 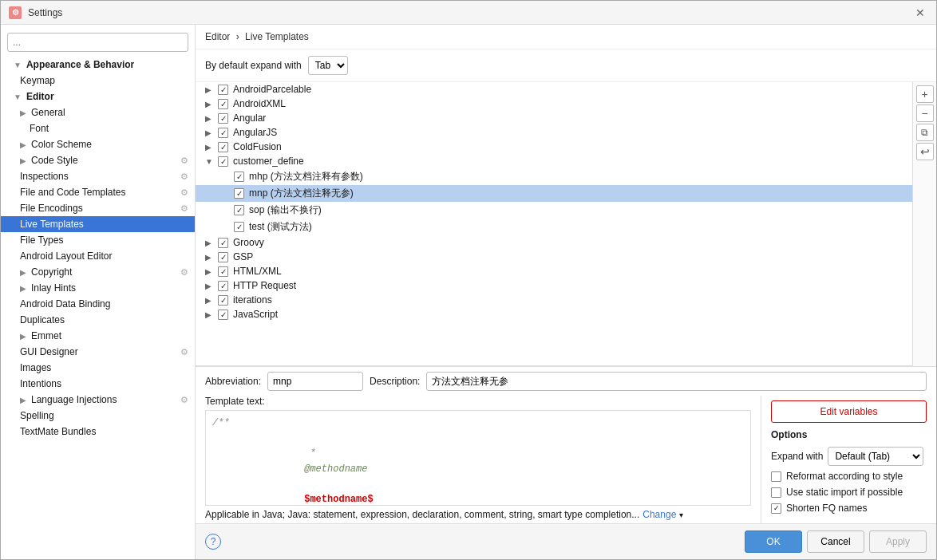 What do you see at coordinates (51, 272) in the screenshot?
I see `sidebar-item-label: Copyright` at bounding box center [51, 272].